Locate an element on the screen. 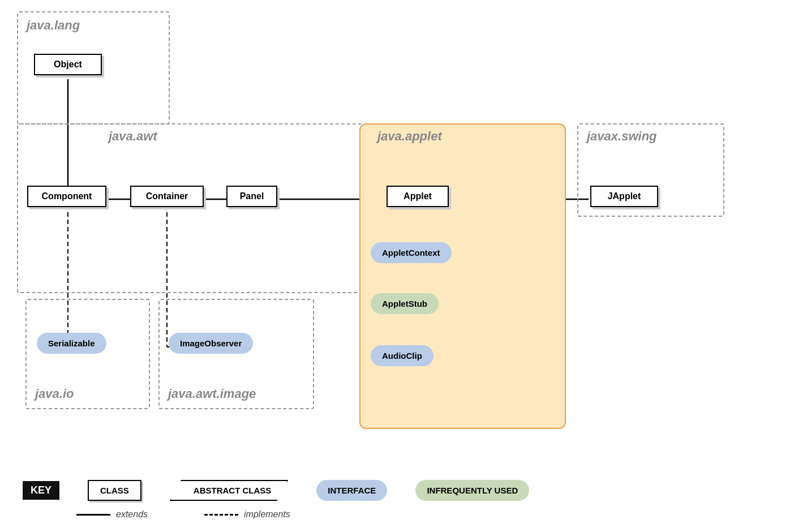 Image resolution: width=807 pixels, height=532 pixels. package-java-awt-image: java.awt.image is located at coordinates (237, 354).